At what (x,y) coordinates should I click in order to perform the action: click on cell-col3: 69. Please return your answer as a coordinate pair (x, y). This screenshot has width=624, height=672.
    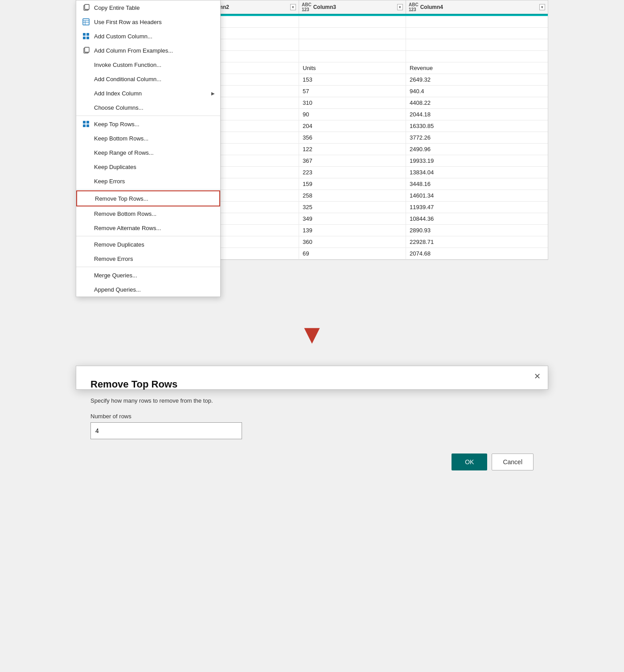
    Looking at the image, I should click on (353, 253).